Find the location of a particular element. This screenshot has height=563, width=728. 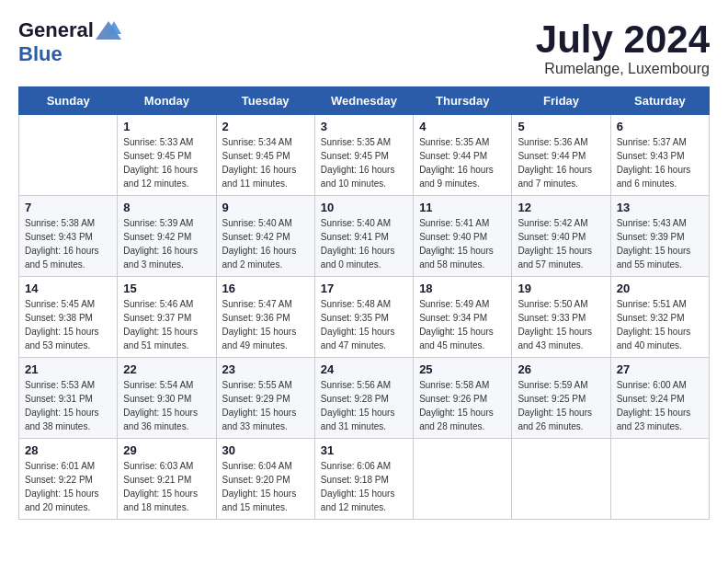

calendar-cell: 30Sunrise: 6:04 AM Sunset: 9:20 PM Dayli… is located at coordinates (265, 479).